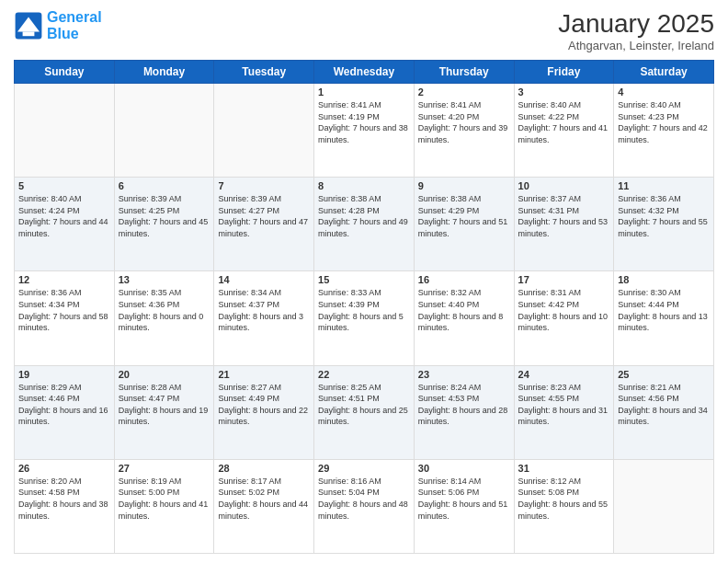  Describe the element at coordinates (636, 46) in the screenshot. I see `location: Athgarvan, Leinster, Ireland` at that location.